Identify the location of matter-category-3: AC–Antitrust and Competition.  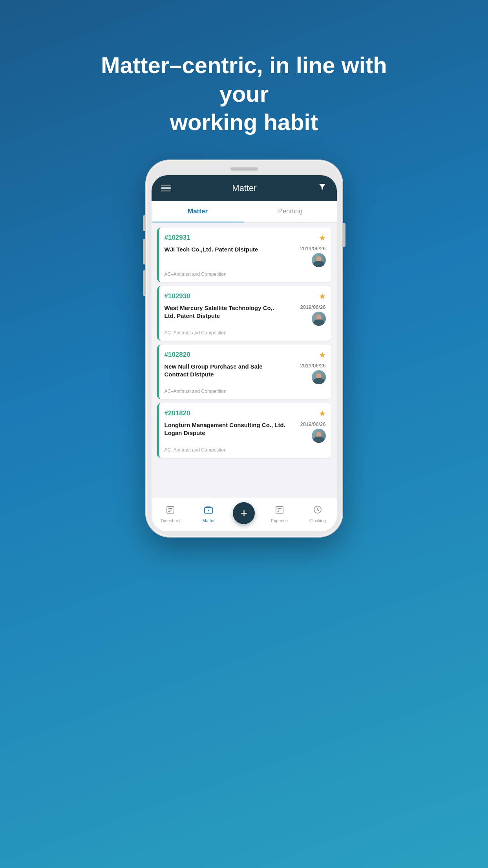
(196, 450).